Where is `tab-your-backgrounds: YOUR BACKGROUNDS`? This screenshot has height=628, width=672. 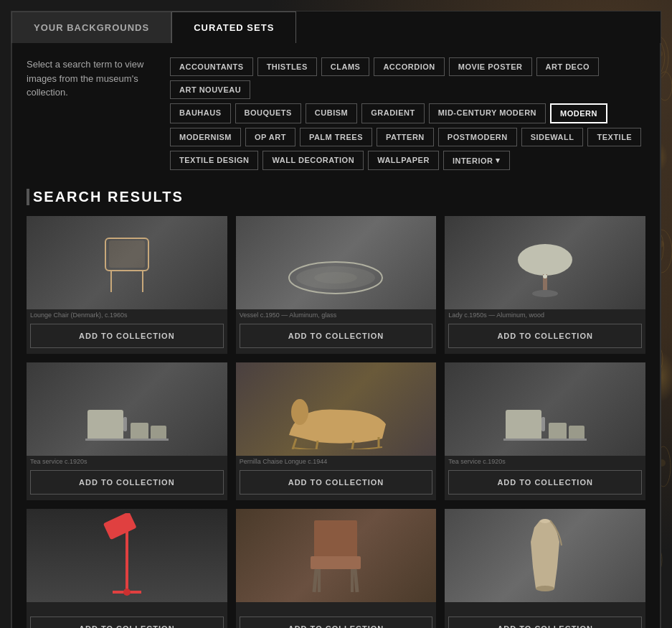 tab-your-backgrounds: YOUR BACKGROUNDS is located at coordinates (92, 27).